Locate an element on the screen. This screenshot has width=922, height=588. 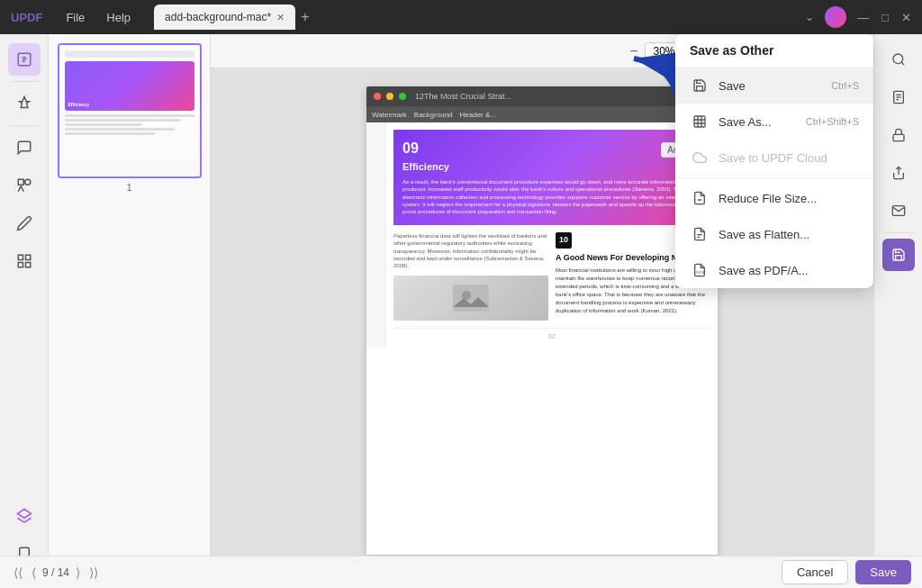
sidebar-icon-comment is located at coordinates (24, 148).